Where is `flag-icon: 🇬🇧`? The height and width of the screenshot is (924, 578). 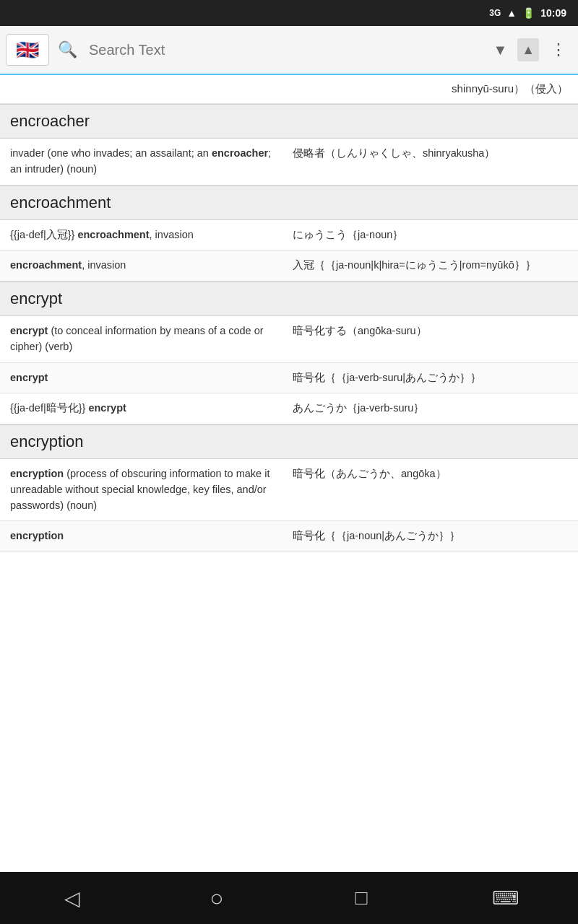
flag-icon: 🇬🇧 is located at coordinates (27, 51).